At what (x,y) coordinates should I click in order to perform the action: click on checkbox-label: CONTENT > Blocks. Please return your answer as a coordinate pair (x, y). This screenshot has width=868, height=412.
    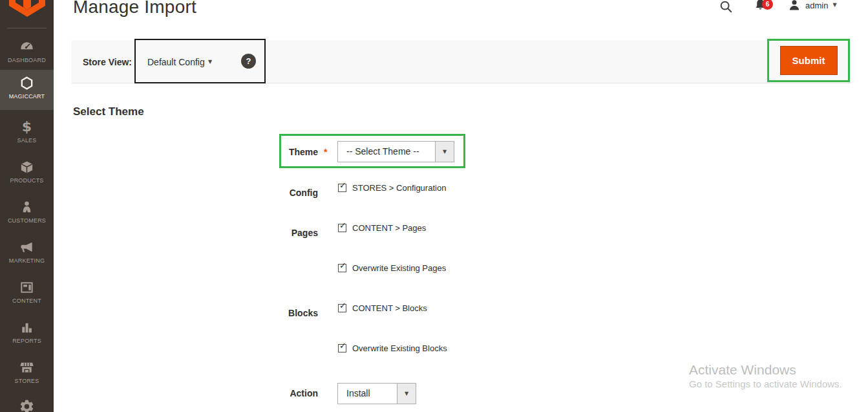
    Looking at the image, I should click on (390, 308).